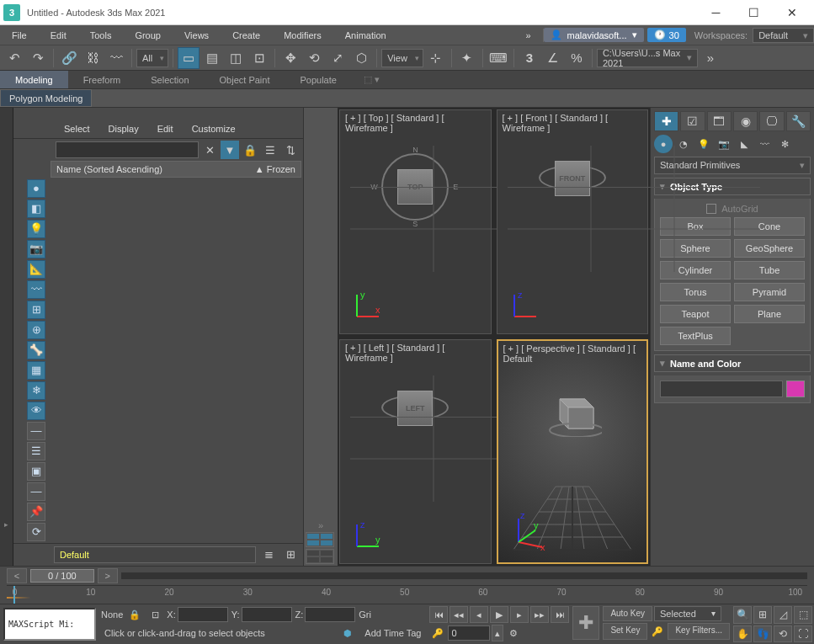 The height and width of the screenshot is (644, 814). Describe the element at coordinates (688, 614) in the screenshot. I see `keyfilter-selected: Selected` at that location.